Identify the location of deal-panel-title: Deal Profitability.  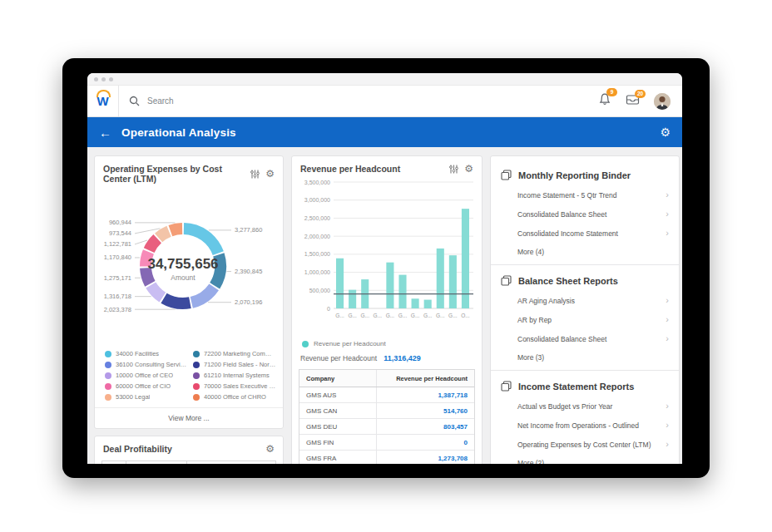
(185, 449).